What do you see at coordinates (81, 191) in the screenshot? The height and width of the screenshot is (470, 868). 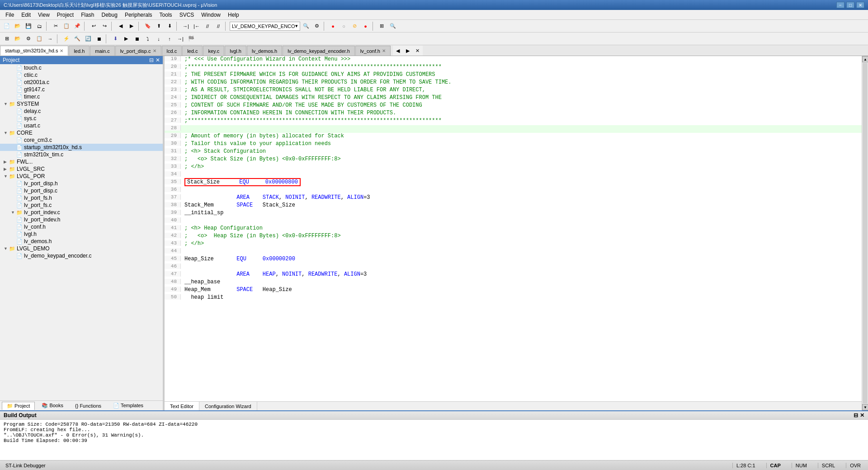 I see `tree-item-lv-port-disp-c: 📄lv_port_disp.c` at bounding box center [81, 191].